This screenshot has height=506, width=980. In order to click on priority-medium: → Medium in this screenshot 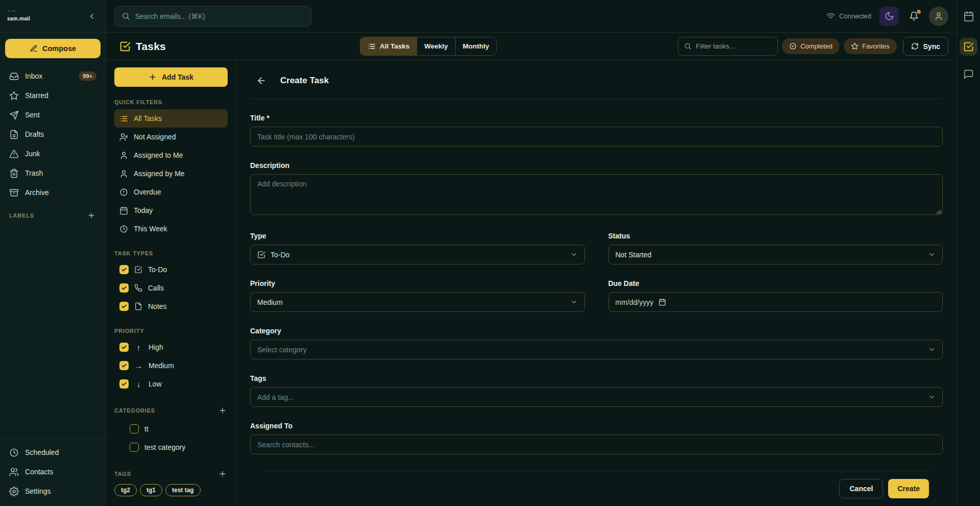, I will do `click(171, 366)`.